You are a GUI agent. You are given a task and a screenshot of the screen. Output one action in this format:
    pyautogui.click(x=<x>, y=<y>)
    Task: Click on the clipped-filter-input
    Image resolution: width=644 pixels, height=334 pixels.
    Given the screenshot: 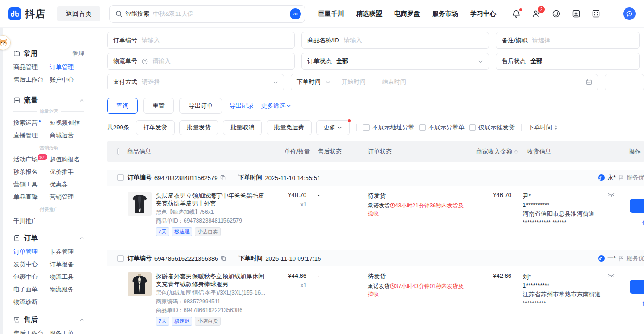 What is the action you would take?
    pyautogui.click(x=624, y=82)
    